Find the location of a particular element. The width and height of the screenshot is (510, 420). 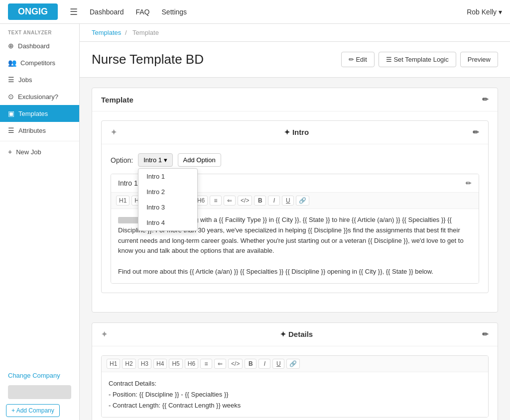

company-avatar is located at coordinates (40, 392).